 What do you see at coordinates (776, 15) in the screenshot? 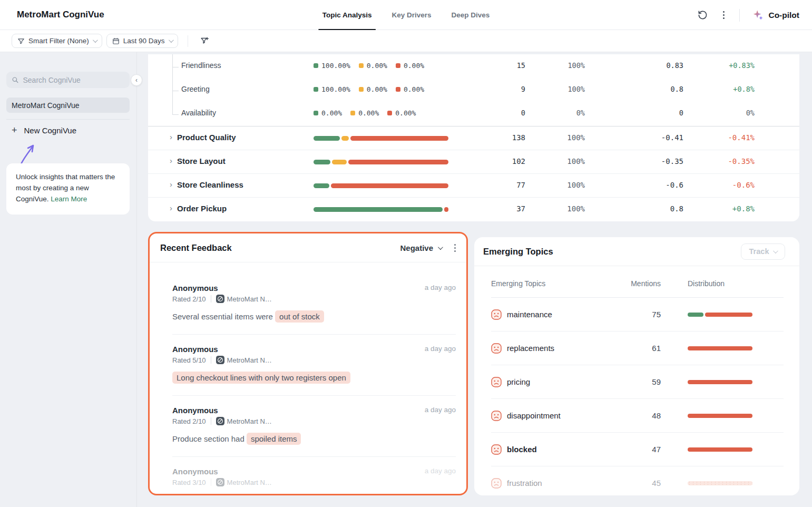
I see `copilot-button: Co-pilot` at bounding box center [776, 15].